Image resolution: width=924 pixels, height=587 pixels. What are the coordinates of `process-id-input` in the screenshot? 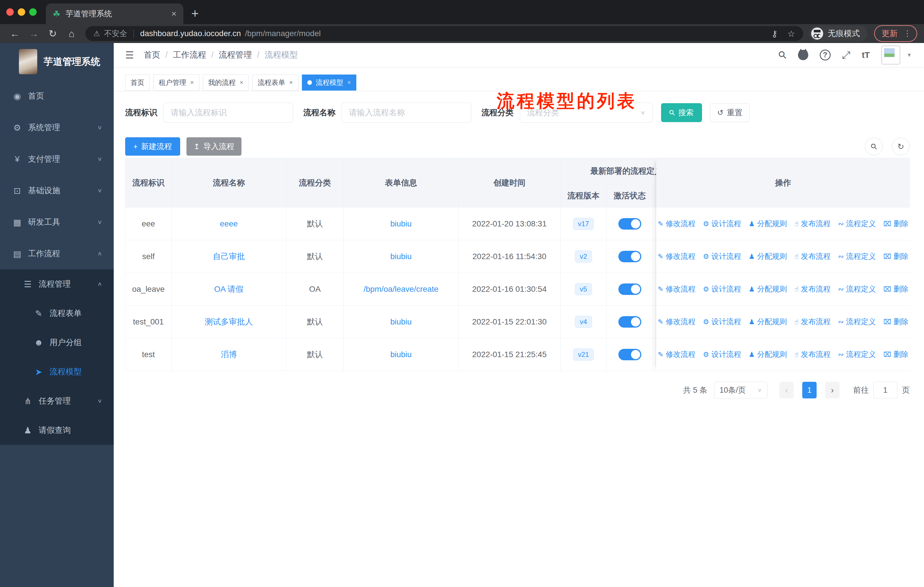 It's located at (228, 113).